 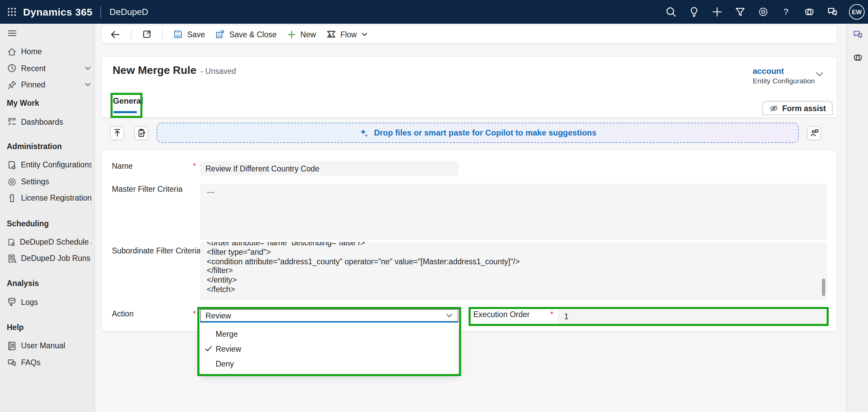 What do you see at coordinates (329, 349) in the screenshot?
I see `option-review: Review` at bounding box center [329, 349].